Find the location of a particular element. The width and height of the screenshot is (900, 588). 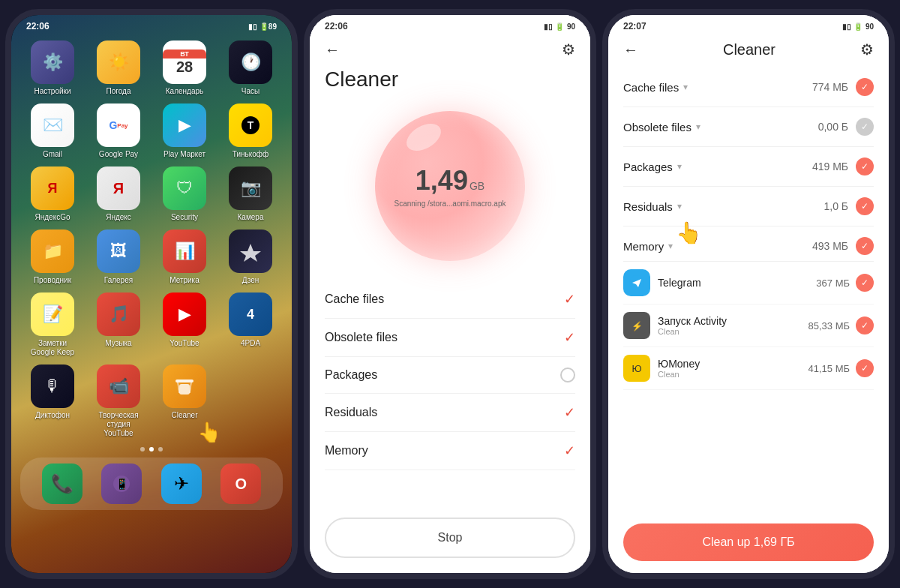

dock-telegram: ✈ is located at coordinates (182, 484).